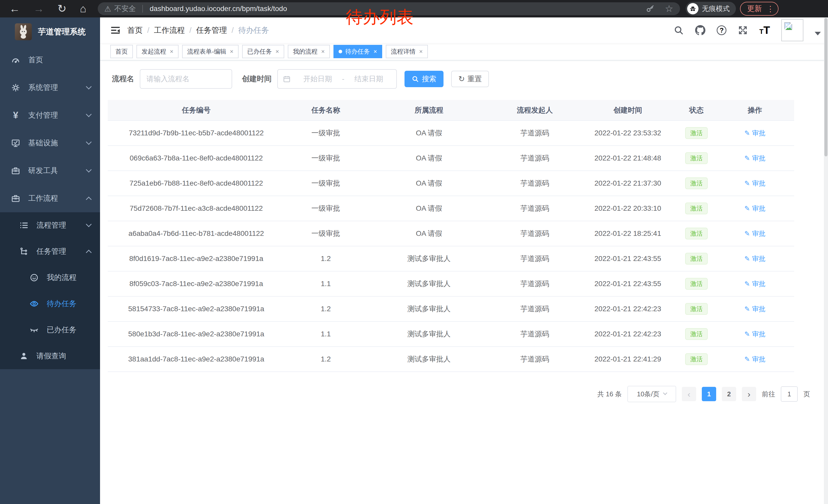 The image size is (828, 504). Describe the element at coordinates (451, 158) in the screenshot. I see `table-row: 069c6a63-7b8a-11ec-8ef0-acde48001122 一级审…` at that location.